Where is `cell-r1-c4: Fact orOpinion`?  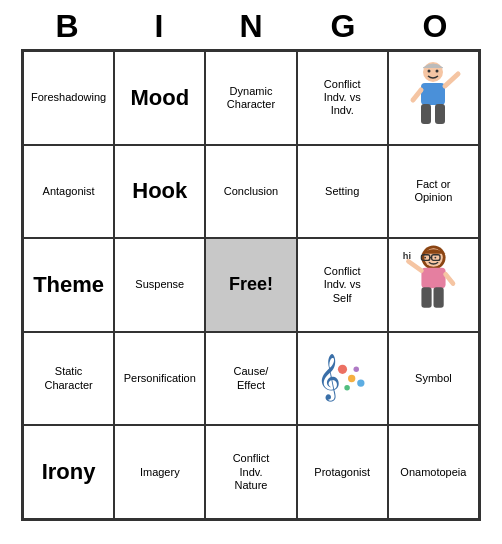
cell-r1-c4: Fact orOpinion is located at coordinates (434, 192).